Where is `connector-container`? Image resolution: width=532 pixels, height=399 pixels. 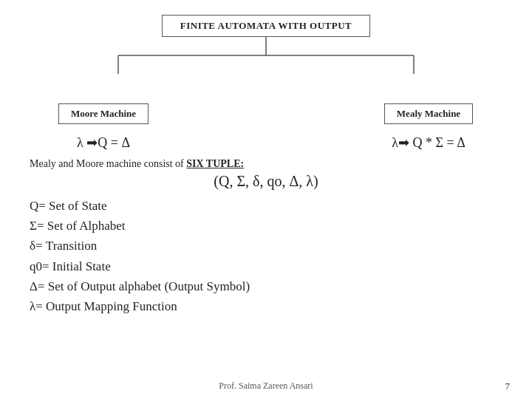
connector-container is located at coordinates (266, 55).